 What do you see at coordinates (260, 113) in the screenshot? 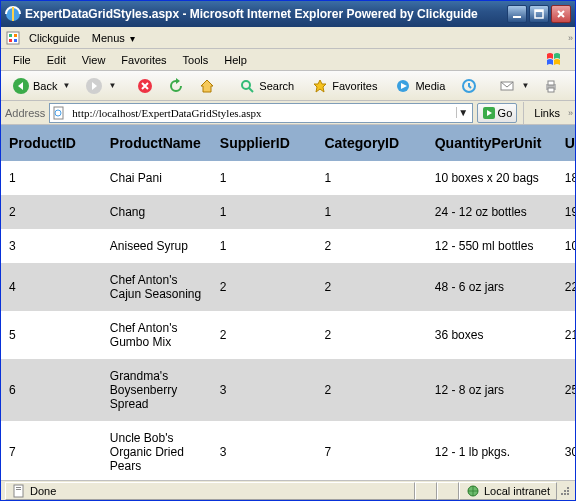
I see `address-input` at bounding box center [260, 113].